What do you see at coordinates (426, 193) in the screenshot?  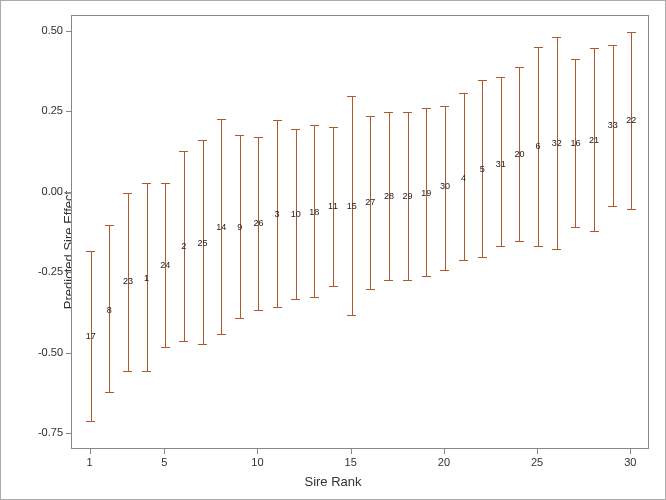 I see `data-point-label: 19` at bounding box center [426, 193].